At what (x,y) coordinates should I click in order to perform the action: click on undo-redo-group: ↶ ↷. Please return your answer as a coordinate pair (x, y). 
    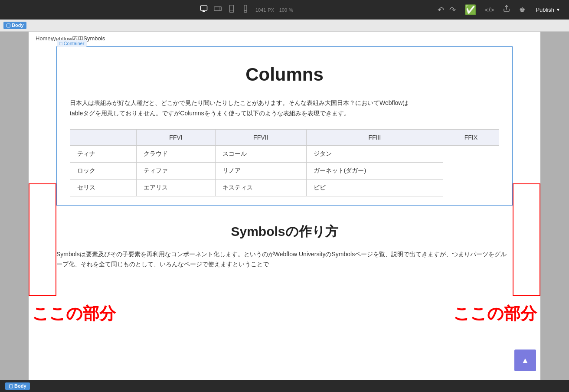
    Looking at the image, I should click on (447, 10).